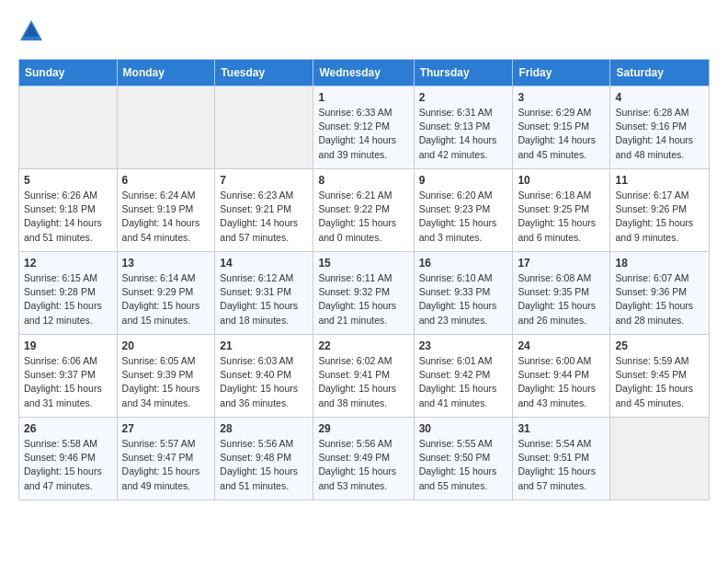 The width and height of the screenshot is (728, 563). Describe the element at coordinates (561, 465) in the screenshot. I see `day-info: Sunrise: 5:54 AM Sunset: 9:51 PM Dayligh…` at that location.